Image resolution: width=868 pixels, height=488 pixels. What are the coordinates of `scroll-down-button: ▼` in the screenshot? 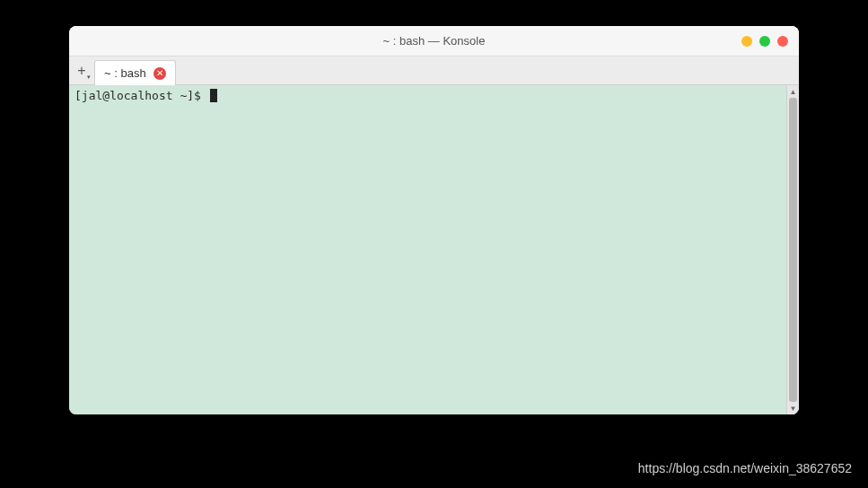 It's located at (793, 408).